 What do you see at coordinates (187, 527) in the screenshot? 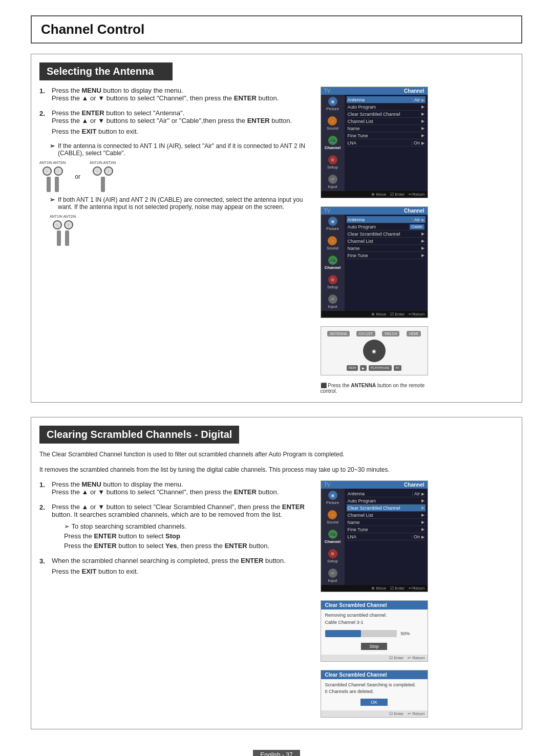
I see `s2-note-stop: ➢ To stop searching scrambled channels.` at bounding box center [187, 527].